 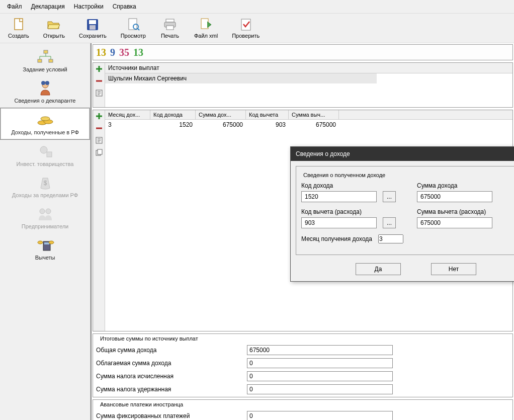 I want to click on people-icon, so click(x=45, y=214).